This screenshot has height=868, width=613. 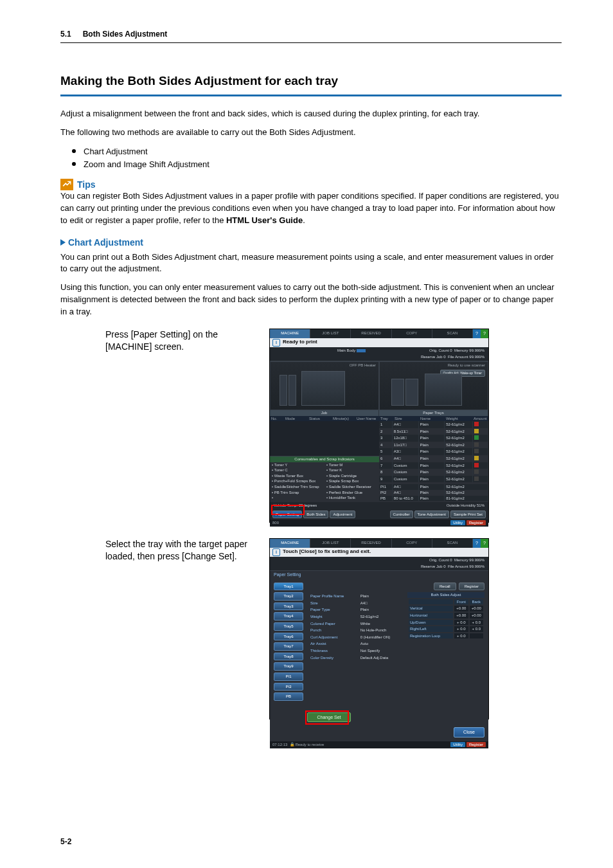 What do you see at coordinates (289, 647) in the screenshot?
I see `tray-select-button: Tray7` at bounding box center [289, 647].